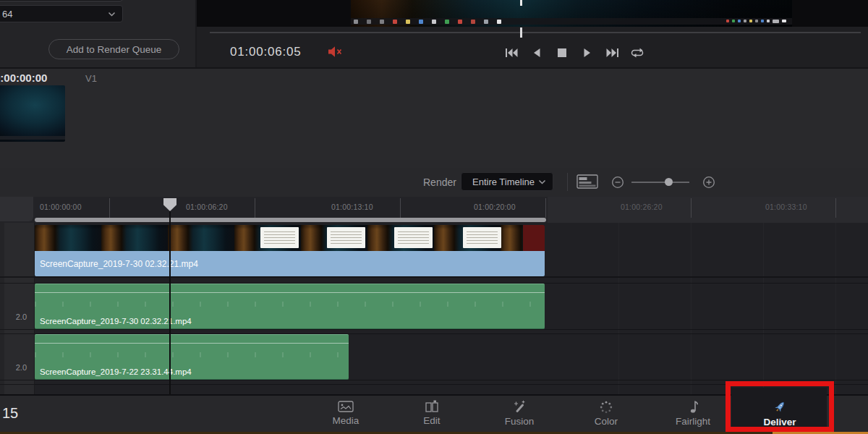 Image resolution: width=868 pixels, height=434 pixels. I want to click on viewer-panel: 01:00:06:05, so click(532, 33).